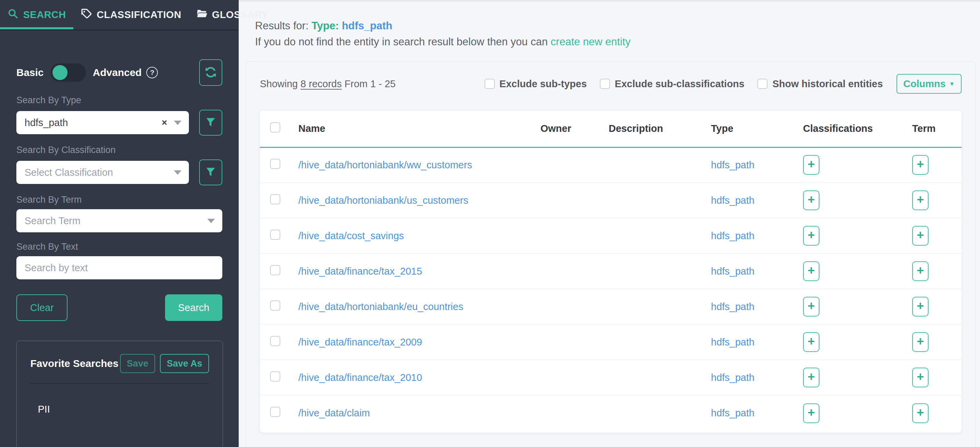 The image size is (980, 447). What do you see at coordinates (131, 14) in the screenshot?
I see `tab-classification: CLASSIFICATION` at bounding box center [131, 14].